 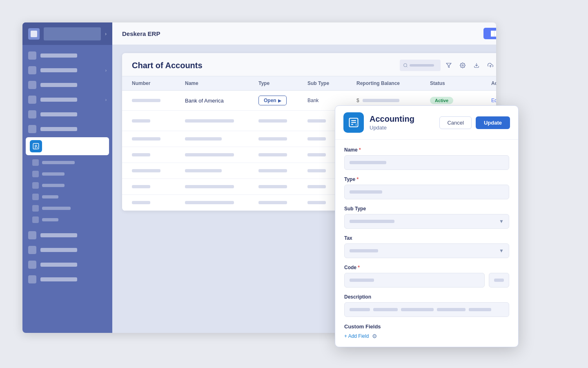 I want to click on contact-icon, so click(x=32, y=85).